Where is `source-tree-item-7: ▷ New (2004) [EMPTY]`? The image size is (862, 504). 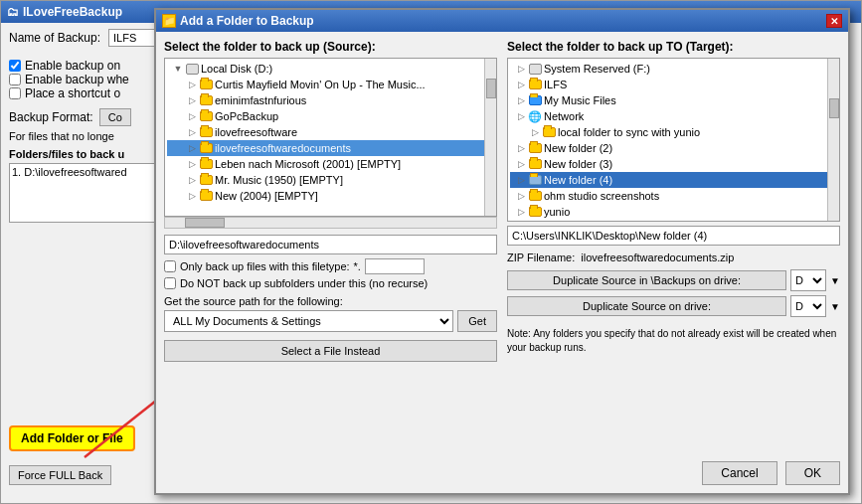 source-tree-item-7: ▷ New (2004) [EMPTY] is located at coordinates (330, 196).